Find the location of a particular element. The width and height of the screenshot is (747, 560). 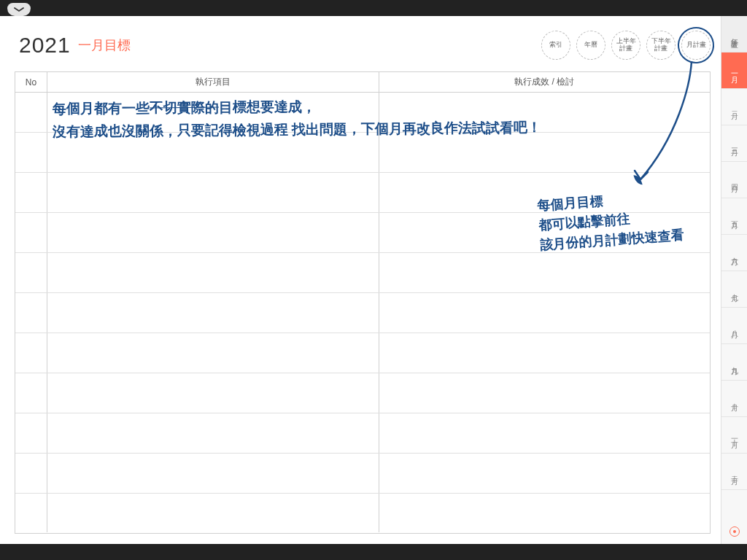

hw-text: 目標想要達成， is located at coordinates (267, 106).